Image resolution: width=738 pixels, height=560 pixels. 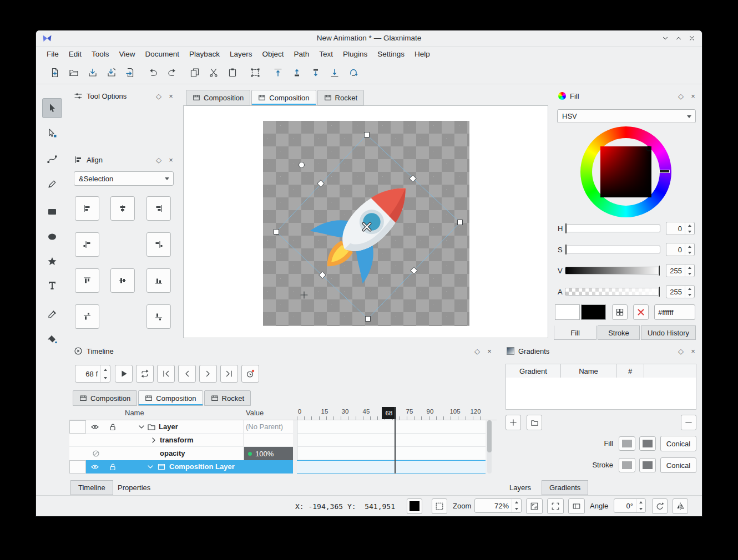 I want to click on fill-tab: Fill, so click(x=575, y=333).